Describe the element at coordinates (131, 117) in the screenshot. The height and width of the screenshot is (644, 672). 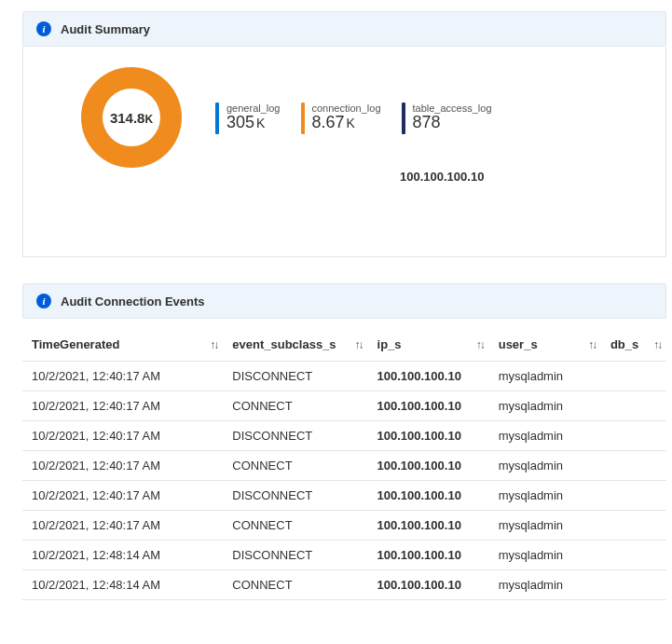
I see `donut-center: 314.8K` at that location.